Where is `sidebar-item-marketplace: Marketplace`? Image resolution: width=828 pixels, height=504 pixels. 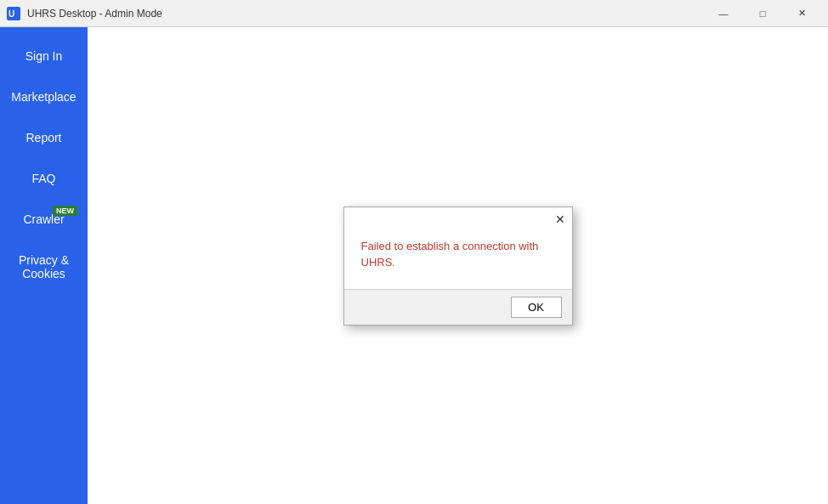
sidebar-item-marketplace: Marketplace is located at coordinates (44, 97).